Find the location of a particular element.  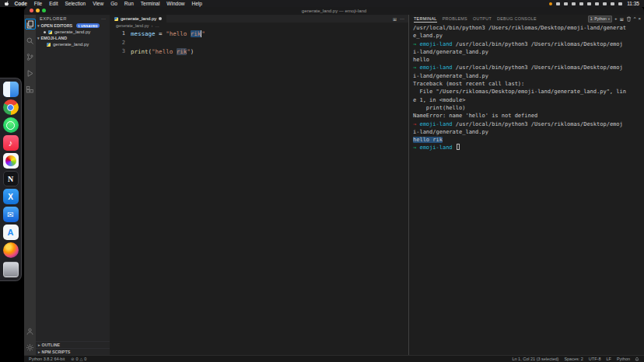

modified-dot-icon is located at coordinates (160, 19).